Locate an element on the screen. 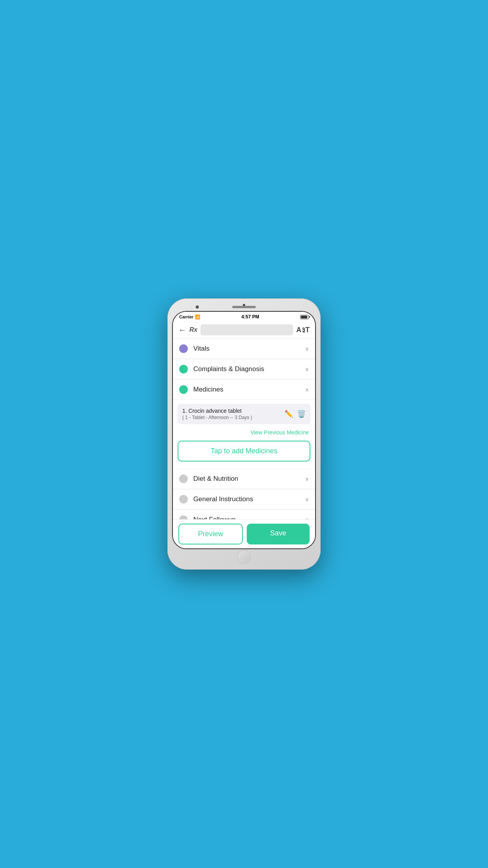 The image size is (488, 868). app-header: ← Rx A३T is located at coordinates (244, 330).